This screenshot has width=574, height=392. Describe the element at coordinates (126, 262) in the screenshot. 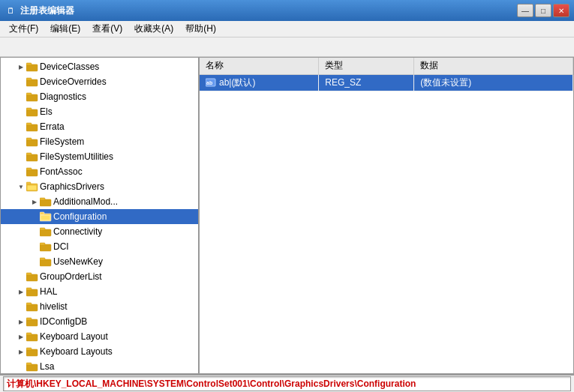

I see `tree-label: UseNewKey` at that location.